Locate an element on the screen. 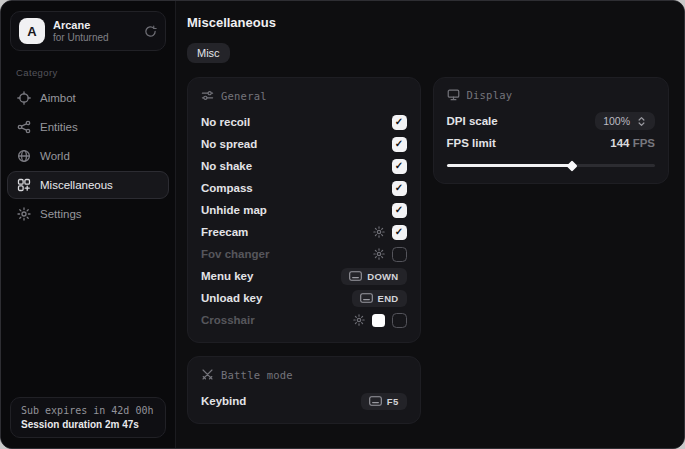 Image resolution: width=685 pixels, height=449 pixels. dpi-scale-select: 100% is located at coordinates (625, 121).